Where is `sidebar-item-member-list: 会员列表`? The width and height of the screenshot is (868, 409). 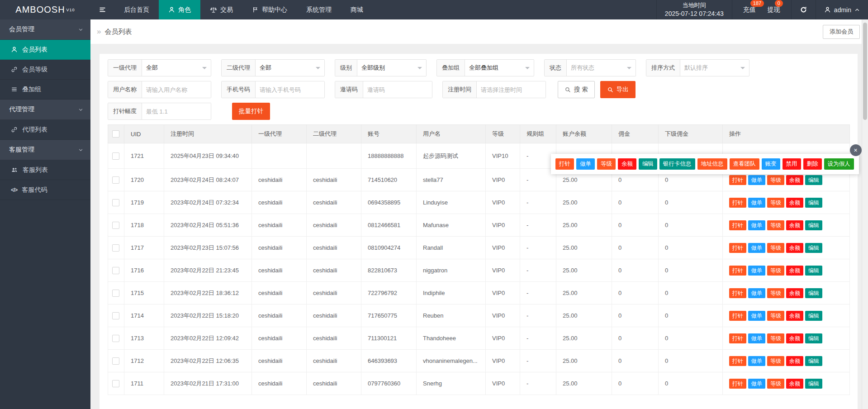
sidebar-item-member-list: 会员列表 is located at coordinates (45, 50).